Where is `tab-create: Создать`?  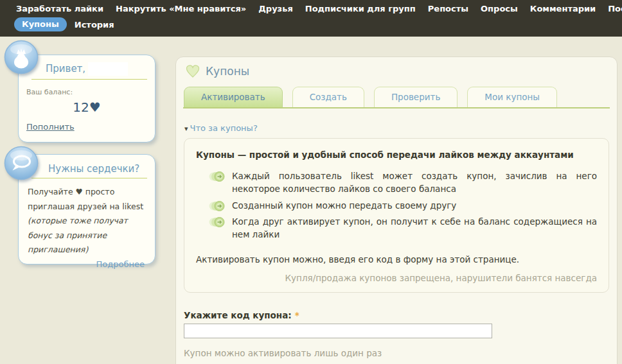
tab-create: Создать is located at coordinates (328, 97).